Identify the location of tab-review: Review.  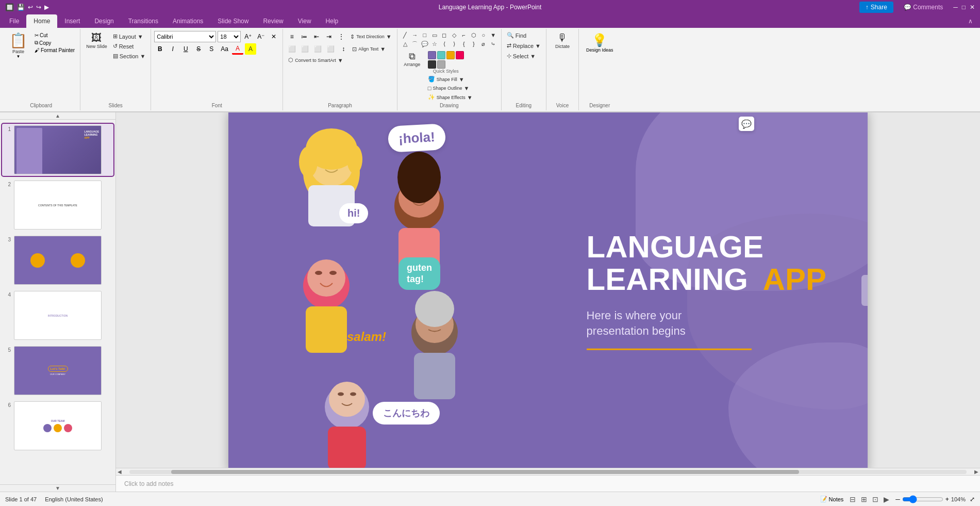
(273, 21).